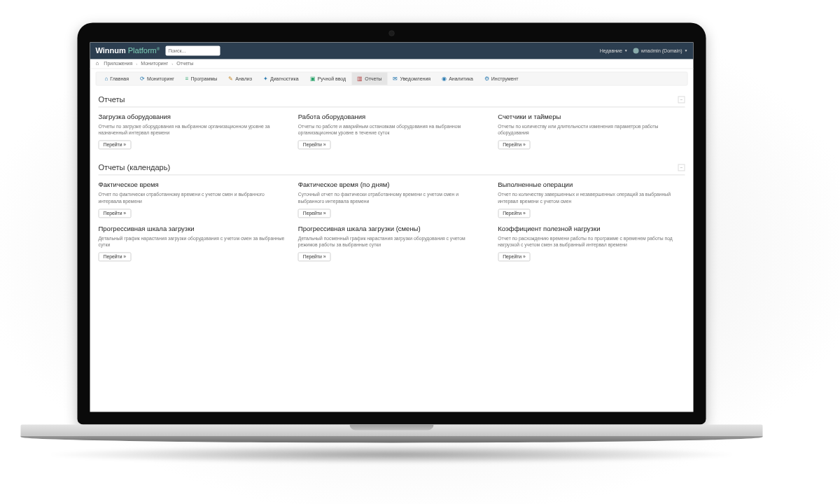 Image resolution: width=840 pixels, height=504 pixels. What do you see at coordinates (392, 243) in the screenshot?
I see `report-card: Прогрессивная шкала загрузки (смены)Дета…` at bounding box center [392, 243].